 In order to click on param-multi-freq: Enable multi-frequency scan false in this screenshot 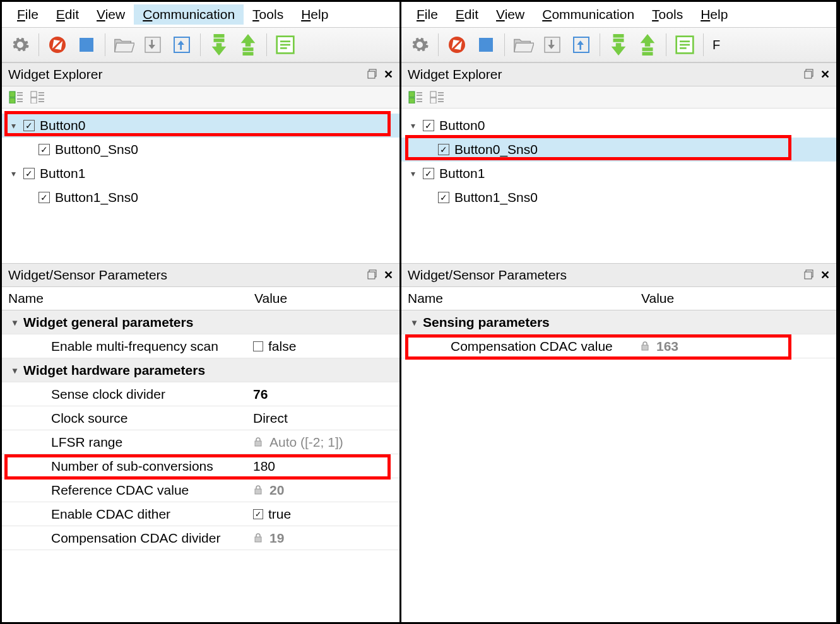, I will do `click(201, 346)`.